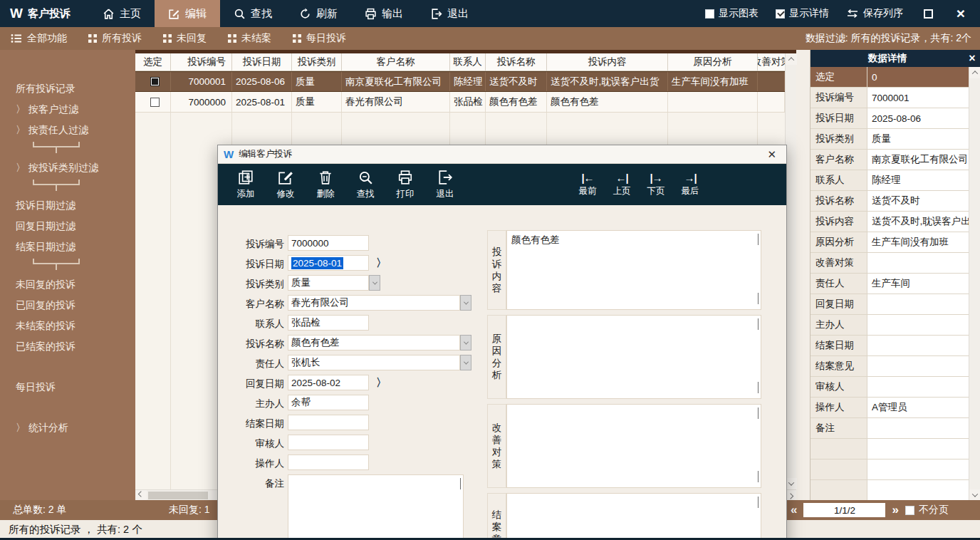 This screenshot has width=980, height=540. What do you see at coordinates (68, 168) in the screenshot?
I see `sidebar-item: 〉 按投诉类别过滤` at bounding box center [68, 168].